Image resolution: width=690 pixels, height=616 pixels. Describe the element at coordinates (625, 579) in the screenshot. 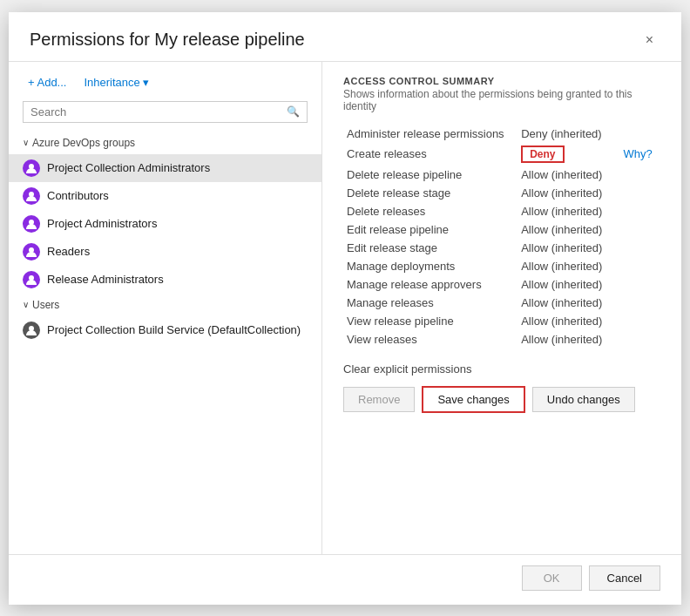

I see `cancel-button: Cancel` at that location.